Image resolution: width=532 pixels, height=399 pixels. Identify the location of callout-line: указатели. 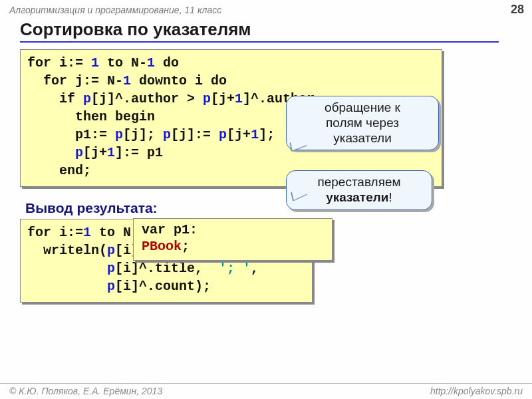
(362, 138).